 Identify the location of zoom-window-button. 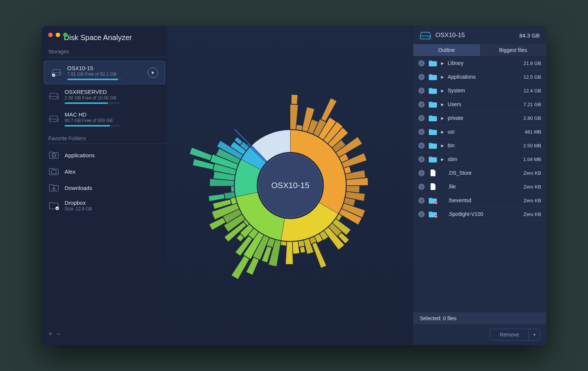
(65, 35).